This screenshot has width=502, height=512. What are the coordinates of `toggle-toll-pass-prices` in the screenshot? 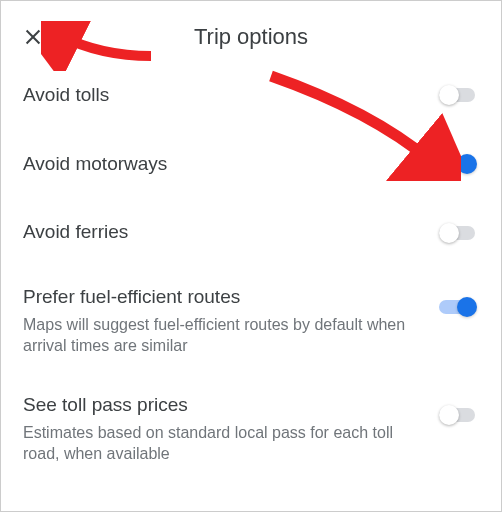 It's located at (459, 415).